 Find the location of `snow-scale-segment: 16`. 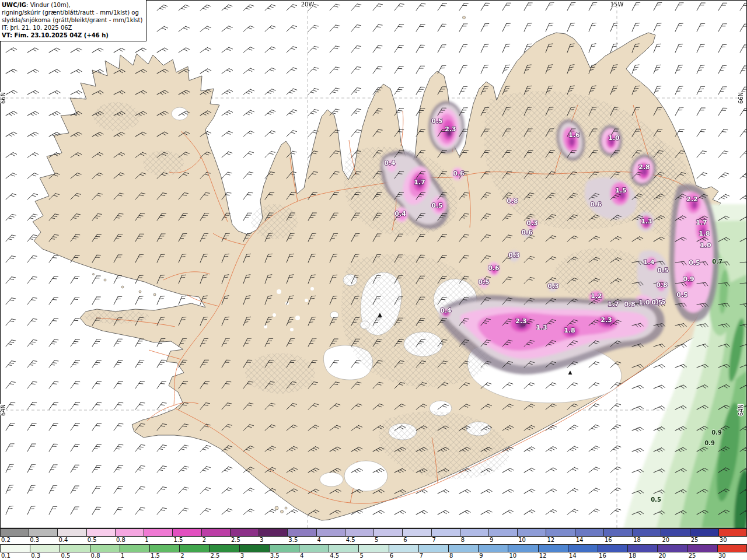

snow-scale-segment: 16 is located at coordinates (617, 537).